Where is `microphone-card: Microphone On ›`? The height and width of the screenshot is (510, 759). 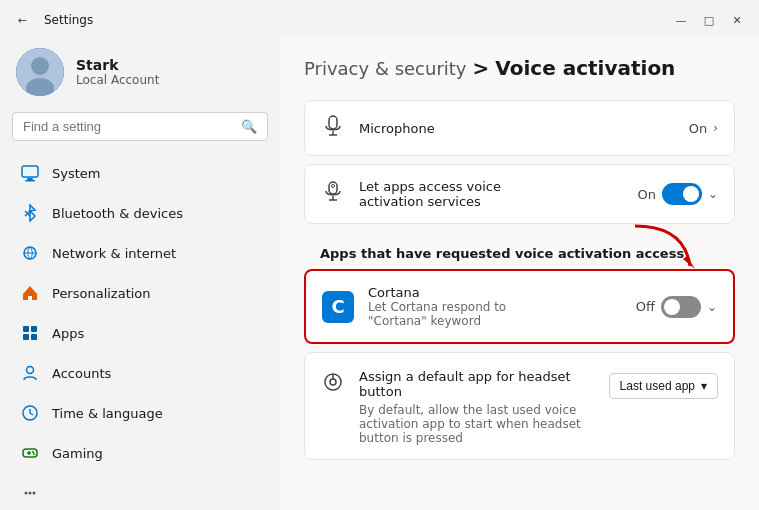 microphone-card: Microphone On › is located at coordinates (520, 128).